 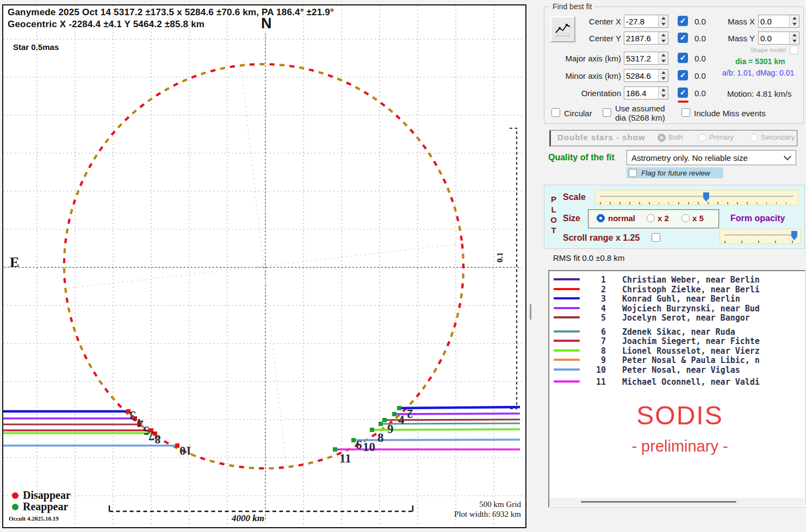 What do you see at coordinates (674, 217) in the screenshot?
I see `plot-controls-panel: PL OT Scale Size normal x 2 x 5 Form opa…` at bounding box center [674, 217].